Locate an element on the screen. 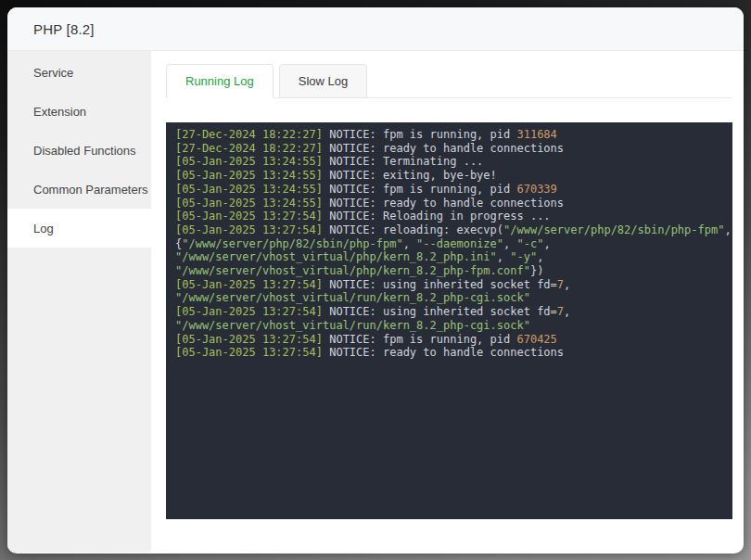  log-line: [05-Jan-2025 13:24:55] NOTICE: exiting, … is located at coordinates (449, 176).